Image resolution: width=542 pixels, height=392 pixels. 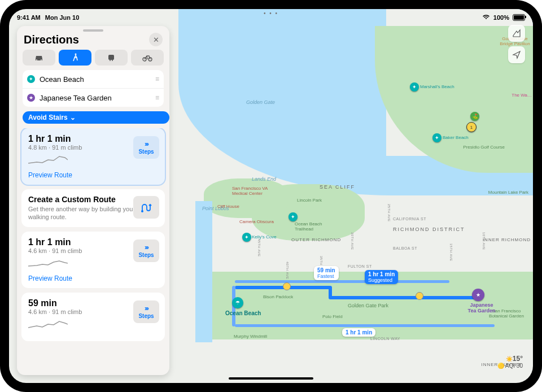 I want to click on custom-route-icon, so click(x=146, y=207).